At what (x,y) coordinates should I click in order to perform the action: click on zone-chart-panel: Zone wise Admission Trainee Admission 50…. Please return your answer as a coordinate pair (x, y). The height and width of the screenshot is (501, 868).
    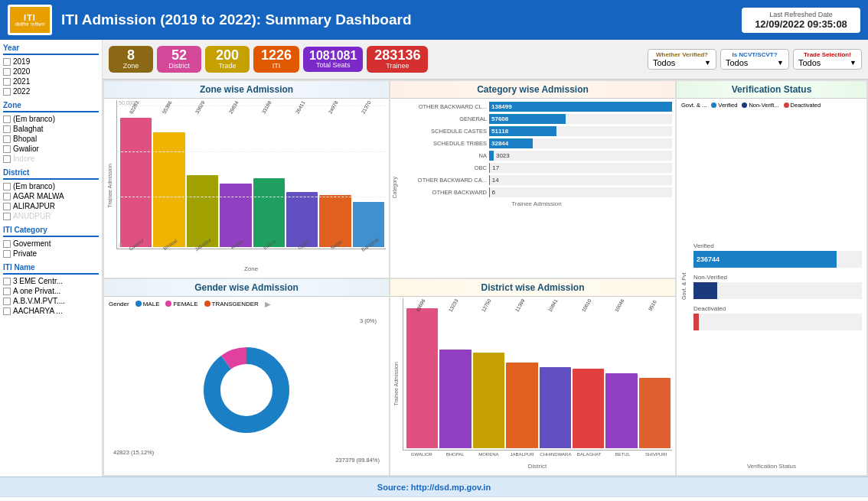
    Looking at the image, I should click on (246, 179).